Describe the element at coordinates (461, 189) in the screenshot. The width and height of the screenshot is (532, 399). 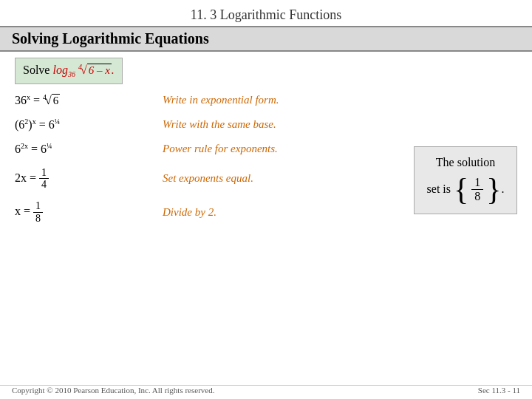
I see `left-brace: {` at that location.